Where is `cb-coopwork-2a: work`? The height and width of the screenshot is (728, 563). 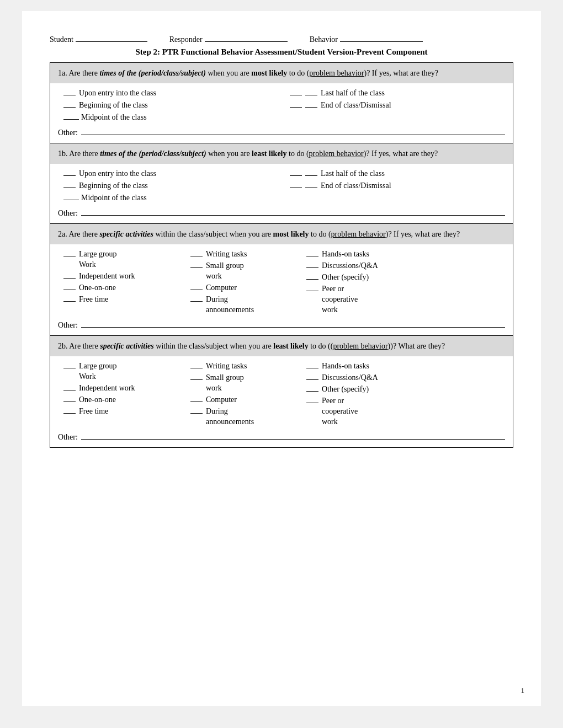 cb-coopwork-2a: work is located at coordinates (406, 310).